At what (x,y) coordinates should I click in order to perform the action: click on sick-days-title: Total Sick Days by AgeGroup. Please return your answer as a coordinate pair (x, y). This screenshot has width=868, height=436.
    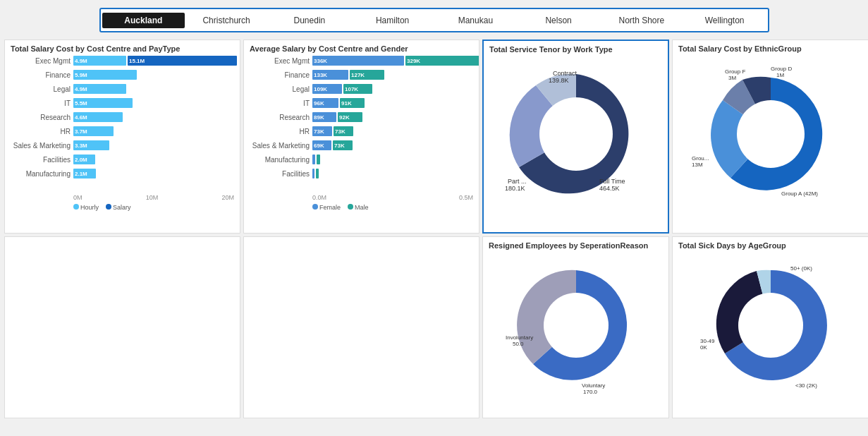
    Looking at the image, I should click on (771, 246).